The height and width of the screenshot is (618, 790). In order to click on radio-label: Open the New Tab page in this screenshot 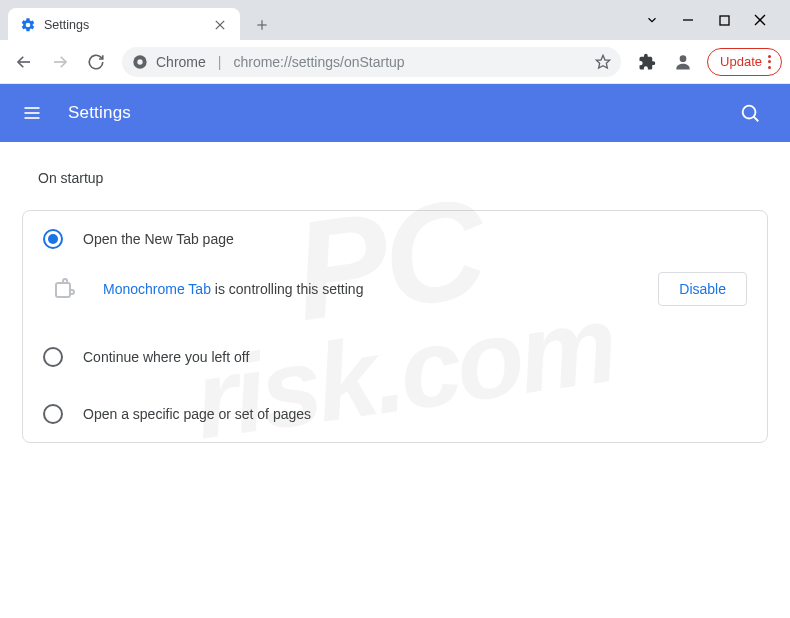, I will do `click(158, 239)`.